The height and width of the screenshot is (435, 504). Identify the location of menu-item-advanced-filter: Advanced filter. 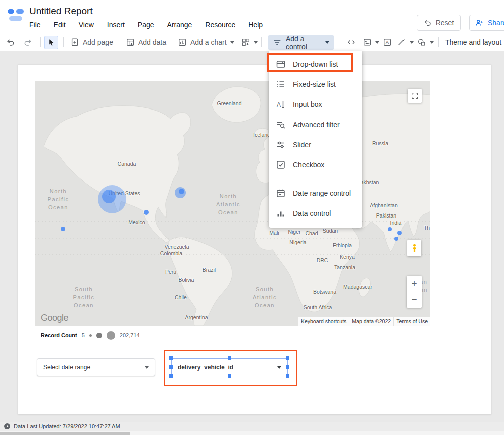
(316, 125).